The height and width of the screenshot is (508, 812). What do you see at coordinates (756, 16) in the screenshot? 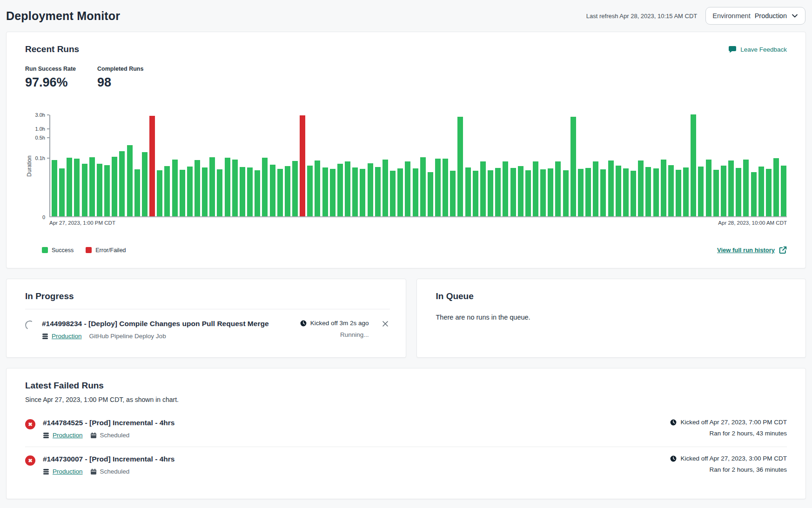
I see `environment-select: Environment Production` at bounding box center [756, 16].